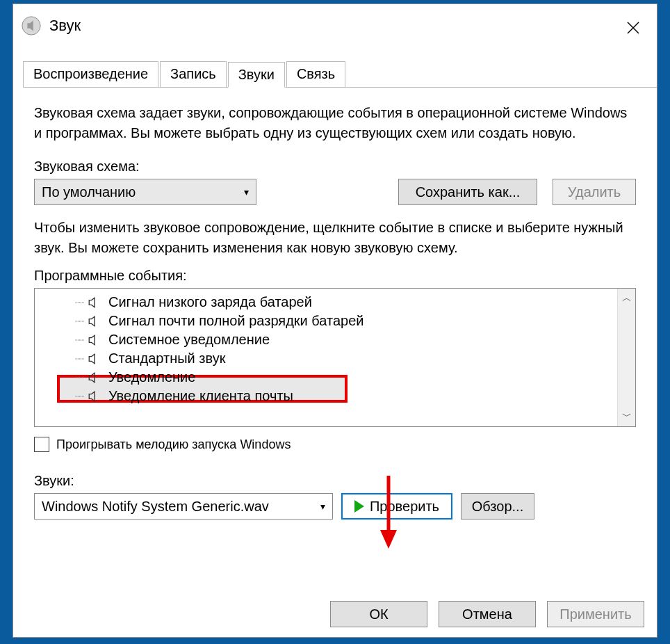 This screenshot has height=644, width=670. Describe the element at coordinates (359, 506) in the screenshot. I see `play-icon` at that location.